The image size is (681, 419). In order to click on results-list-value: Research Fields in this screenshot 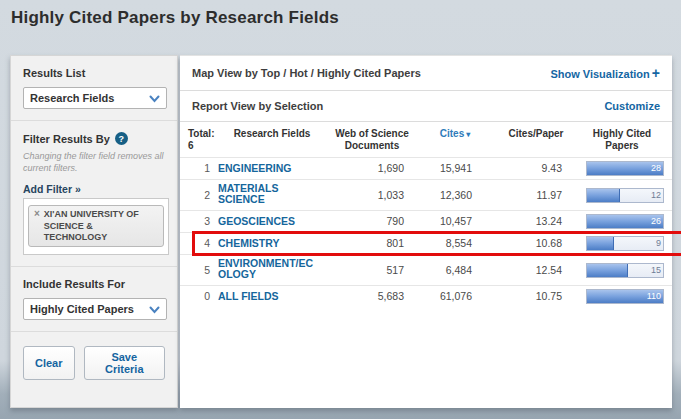, I will do `click(72, 98)`.